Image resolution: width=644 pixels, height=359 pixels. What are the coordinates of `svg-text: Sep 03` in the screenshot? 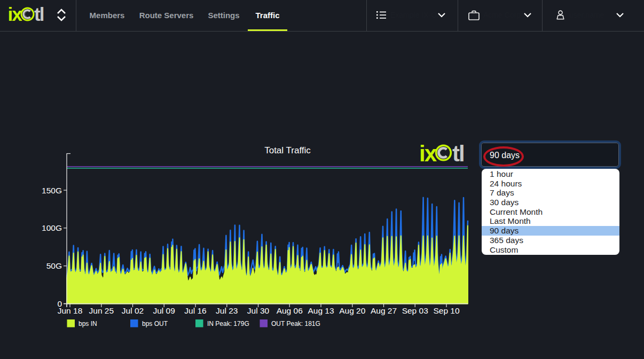 It's located at (415, 311).